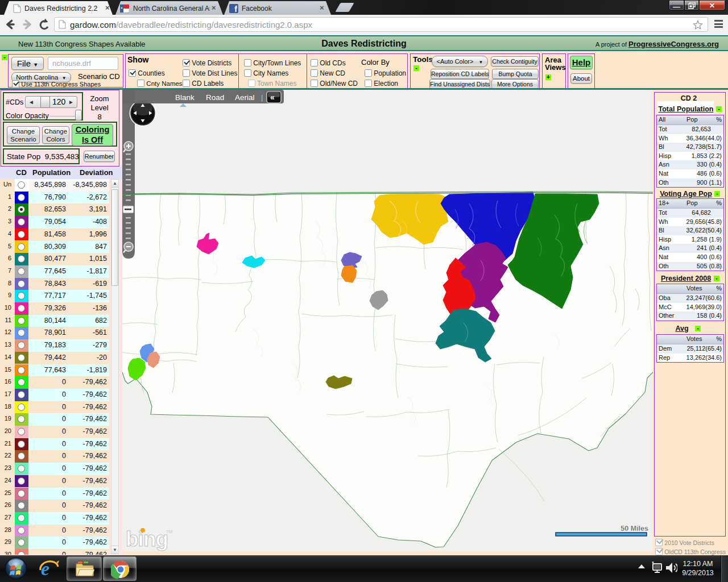 Image resolution: width=728 pixels, height=582 pixels. Describe the element at coordinates (635, 529) in the screenshot. I see `svg-text: 50 Miles` at that location.